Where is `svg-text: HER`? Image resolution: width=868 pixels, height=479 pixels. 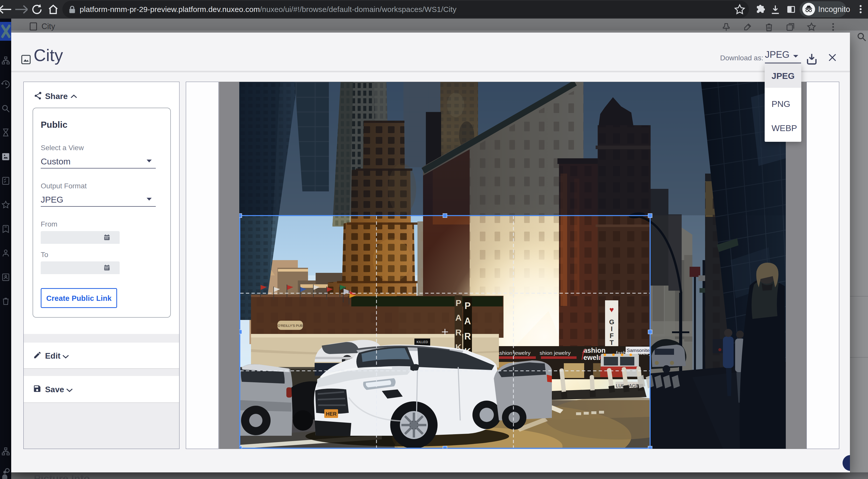
svg-text: HER is located at coordinates (331, 414).